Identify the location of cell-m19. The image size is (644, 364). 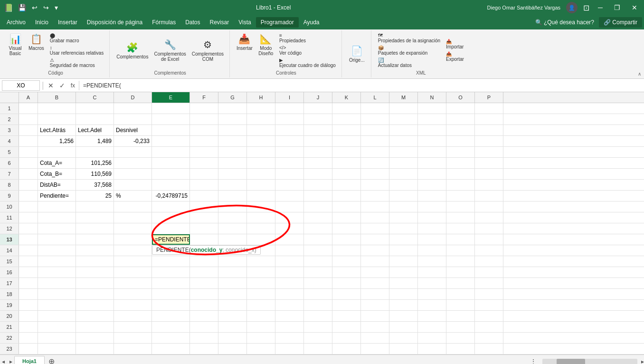
(404, 305).